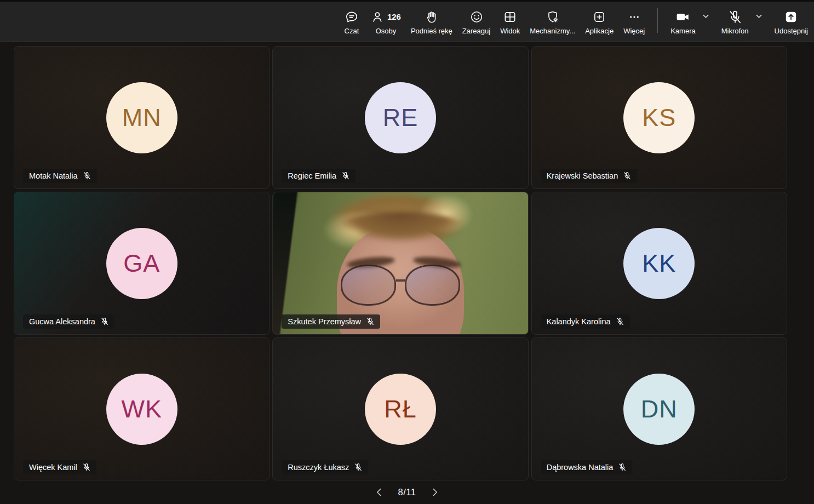 The image size is (814, 504). Describe the element at coordinates (141, 263) in the screenshot. I see `participant-tile: GA Gucwa Aleksandra` at that location.